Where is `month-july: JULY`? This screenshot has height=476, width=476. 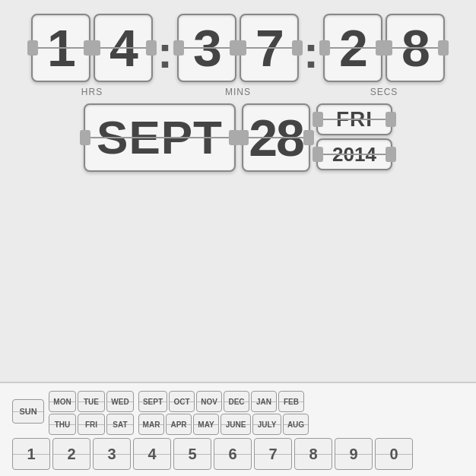 month-july: JULY is located at coordinates (267, 424).